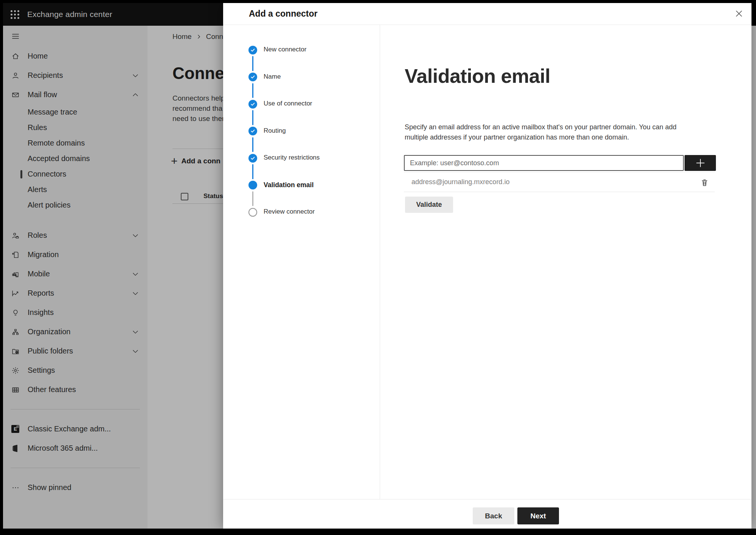  Describe the element at coordinates (285, 50) in the screenshot. I see `step-label-new-connector: New connector` at that location.